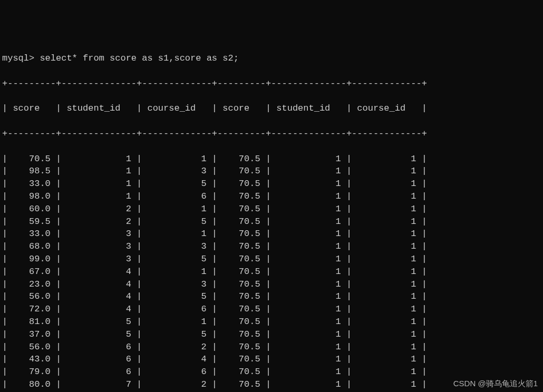 The height and width of the screenshot is (392, 543). What do you see at coordinates (273, 335) in the screenshot?
I see `table-row: | 37.0 | 5 | 5 | 70.5 | 1 | 1 |` at bounding box center [273, 335].